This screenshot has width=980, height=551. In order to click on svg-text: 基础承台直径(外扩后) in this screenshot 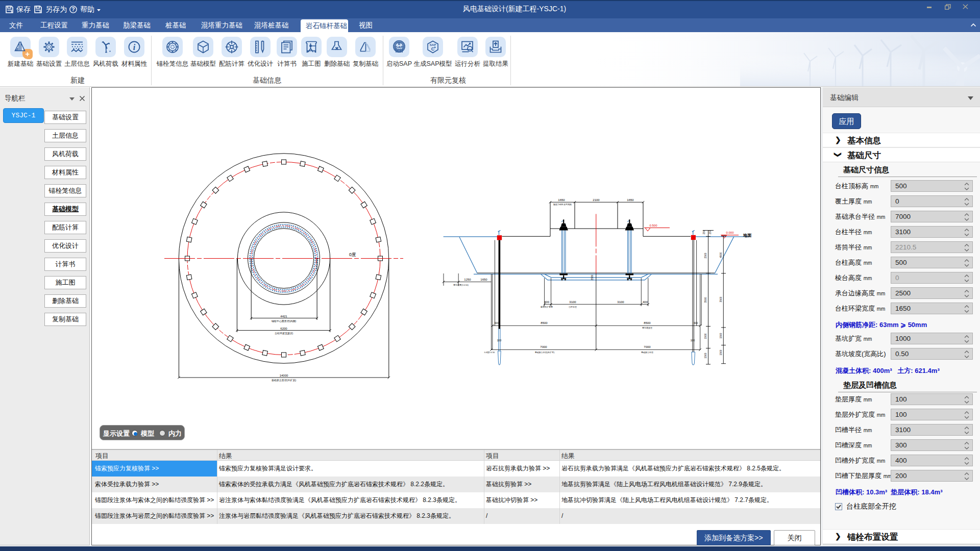, I will do `click(284, 380)`.